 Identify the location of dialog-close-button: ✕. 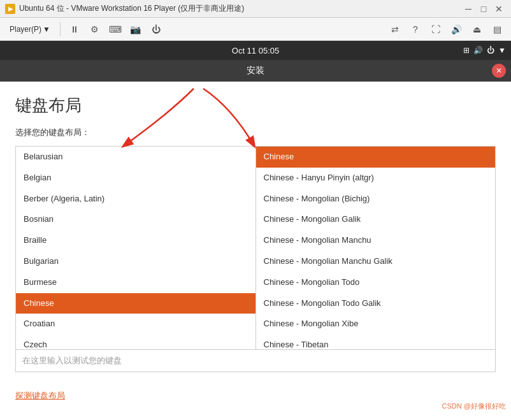
(499, 71).